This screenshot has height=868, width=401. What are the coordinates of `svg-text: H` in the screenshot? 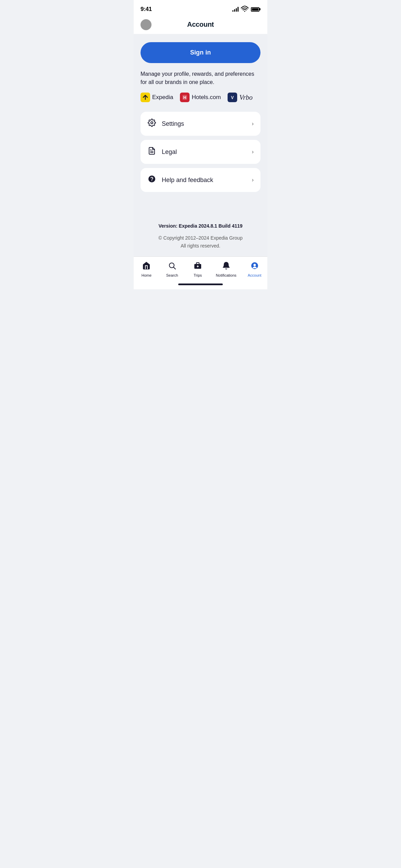 It's located at (185, 98).